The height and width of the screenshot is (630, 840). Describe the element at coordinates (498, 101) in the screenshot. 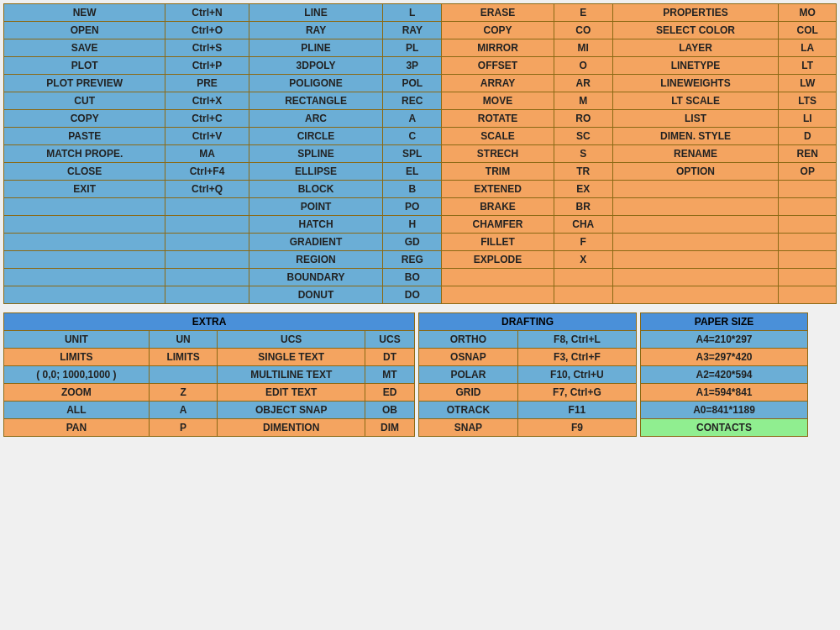

I see `top-cell-5-4: MOVE` at that location.